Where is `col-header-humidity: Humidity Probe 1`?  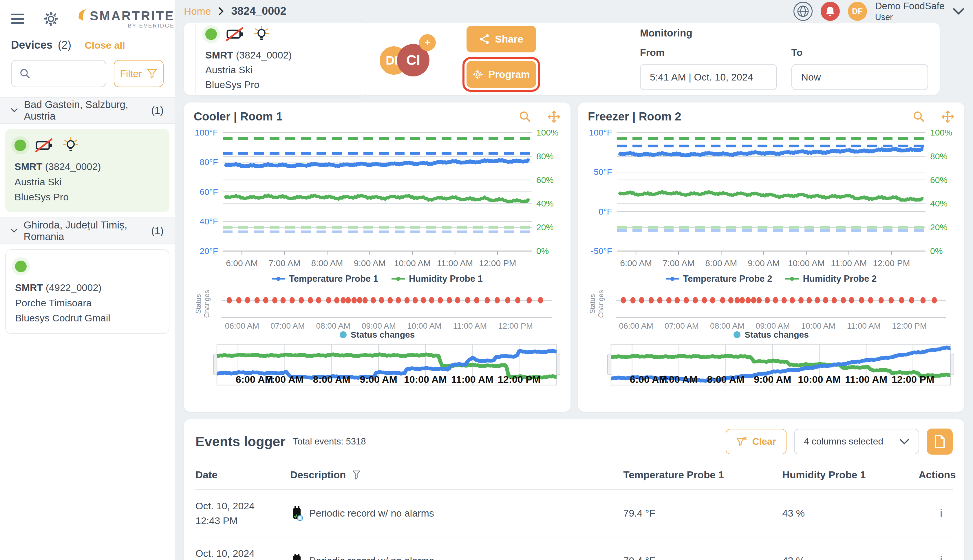 col-header-humidity: Humidity Probe 1 is located at coordinates (851, 475).